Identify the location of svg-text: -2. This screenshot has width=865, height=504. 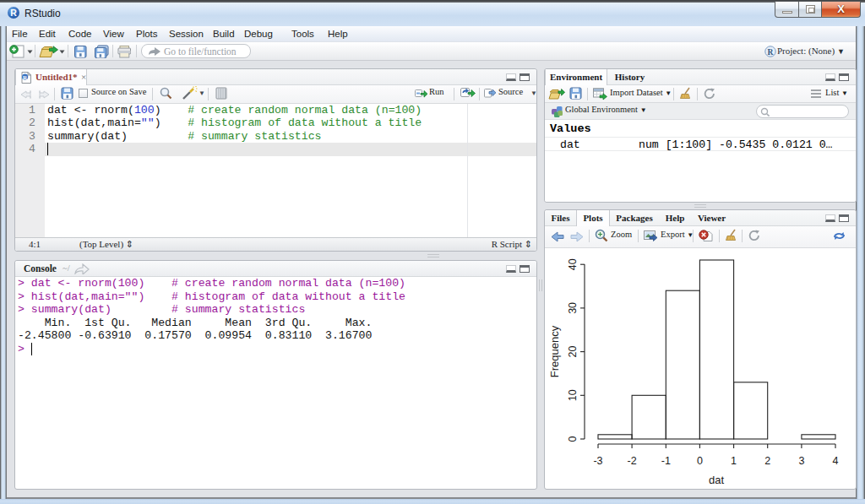
(632, 461).